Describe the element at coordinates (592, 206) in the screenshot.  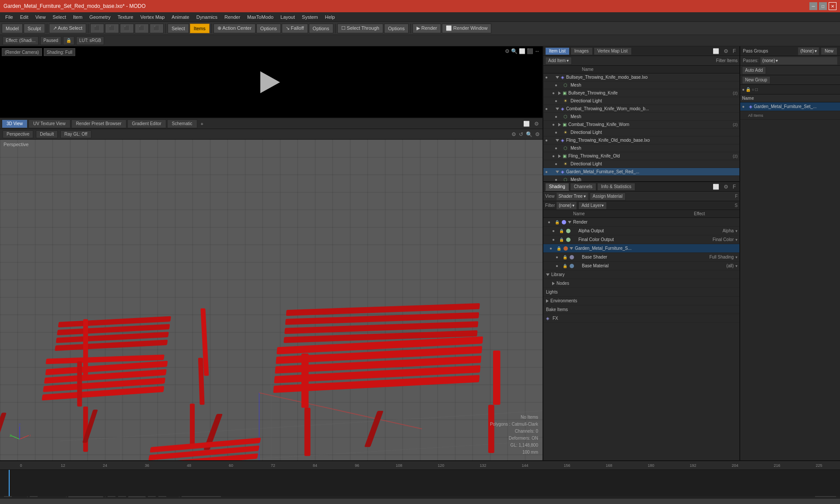
I see `add-layer-button: Add Layer ▾` at that location.